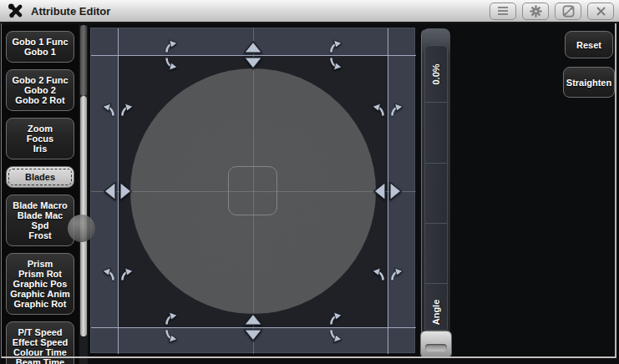 This screenshot has height=364, width=619. What do you see at coordinates (601, 12) in the screenshot?
I see `close-button` at bounding box center [601, 12].